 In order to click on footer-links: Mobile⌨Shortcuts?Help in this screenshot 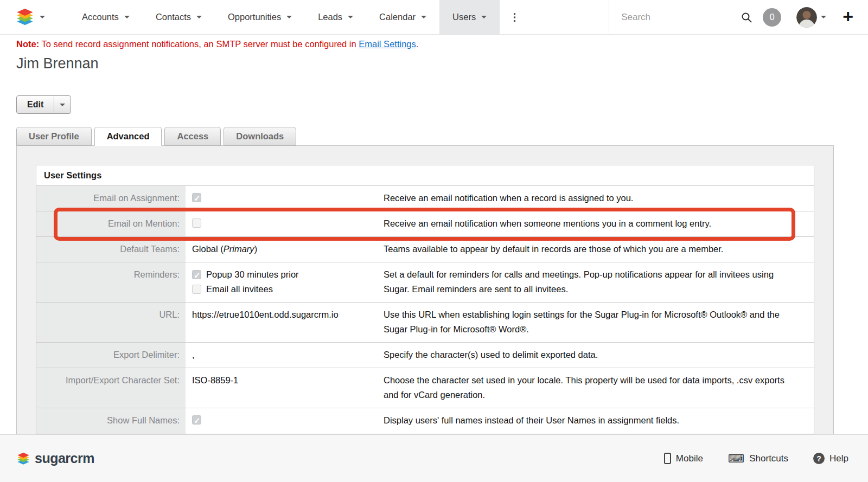, I will do `click(756, 459)`.